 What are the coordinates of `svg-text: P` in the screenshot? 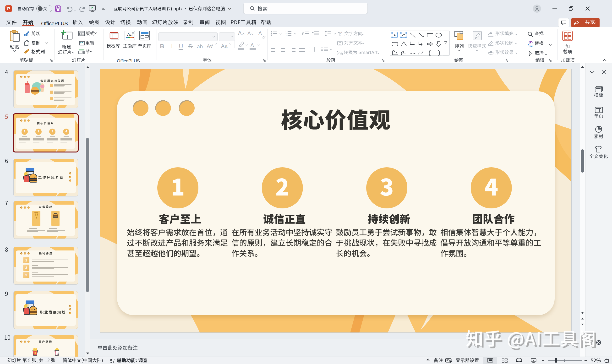 It's located at (9, 9).